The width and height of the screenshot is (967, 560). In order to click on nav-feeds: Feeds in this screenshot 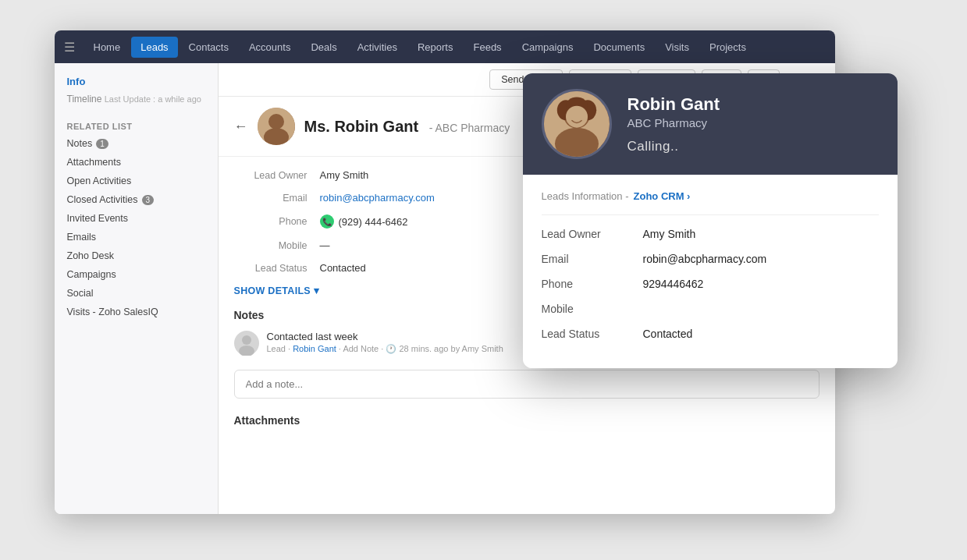, I will do `click(487, 47)`.